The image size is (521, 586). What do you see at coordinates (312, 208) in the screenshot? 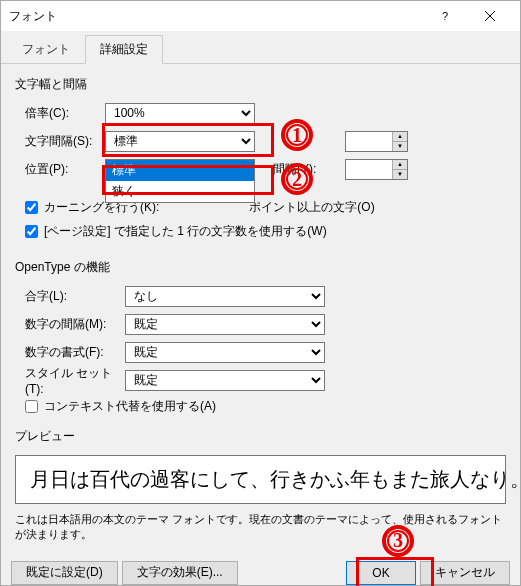
I see `kerning-unit-label: ポイント以上の文字(O)` at bounding box center [312, 208].